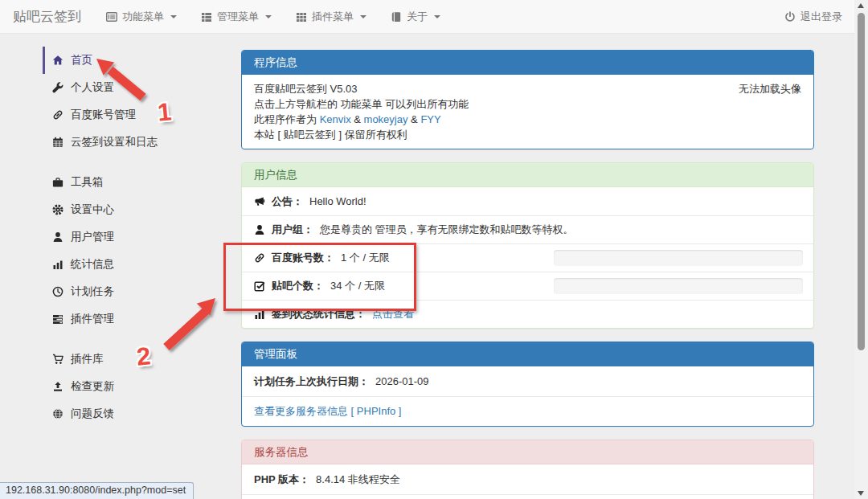  I want to click on sidebar-item-label: 云签到设置和日志, so click(114, 142).